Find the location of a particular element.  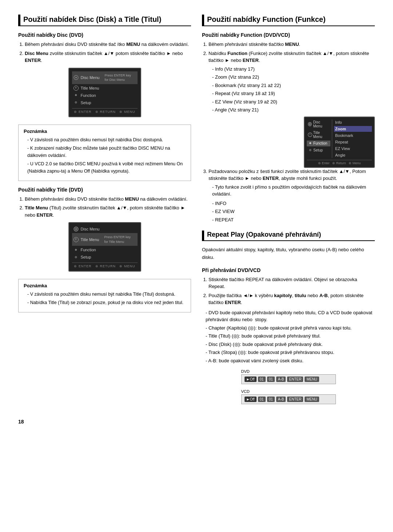

function-step1: Během přehrávání stiskněte tlačítko MENU… is located at coordinates (292, 44).